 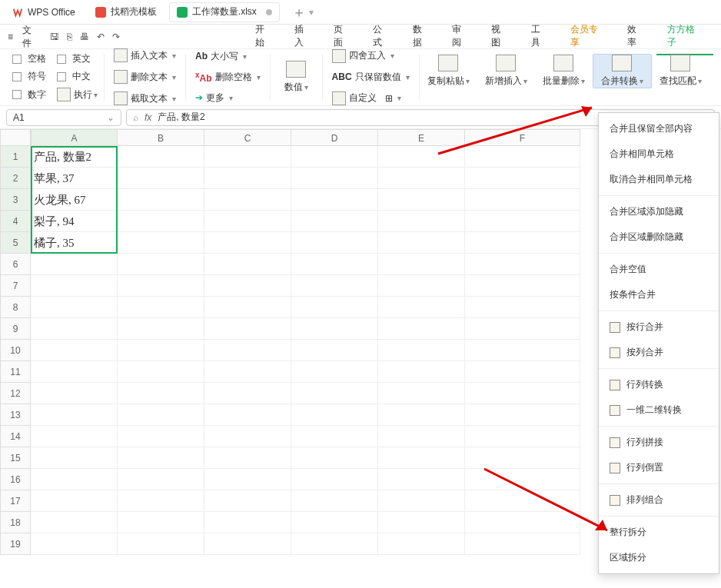 What do you see at coordinates (659, 410) in the screenshot?
I see `menu-1d2d: 一维二维转换` at bounding box center [659, 410].